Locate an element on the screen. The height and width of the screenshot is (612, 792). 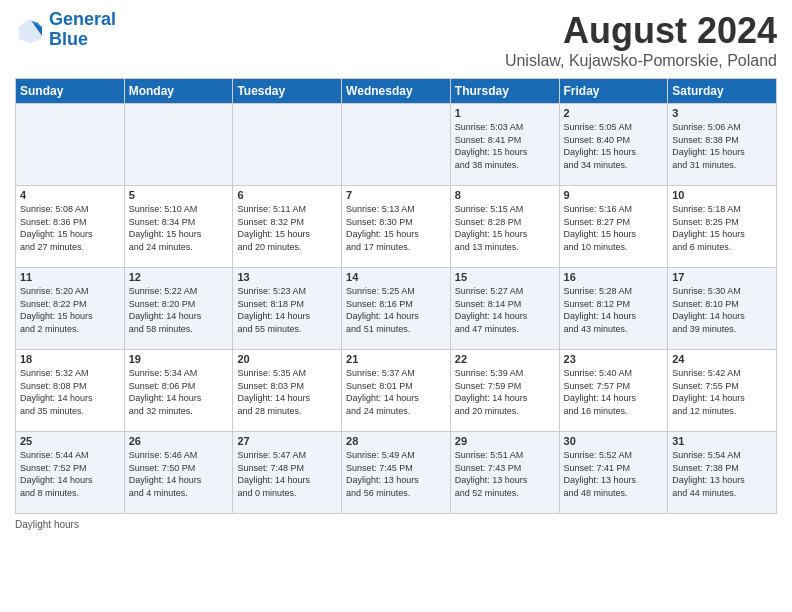
day-info: Sunrise: 5:23 AM Sunset: 8:18 PM Dayligh… is located at coordinates (287, 310).